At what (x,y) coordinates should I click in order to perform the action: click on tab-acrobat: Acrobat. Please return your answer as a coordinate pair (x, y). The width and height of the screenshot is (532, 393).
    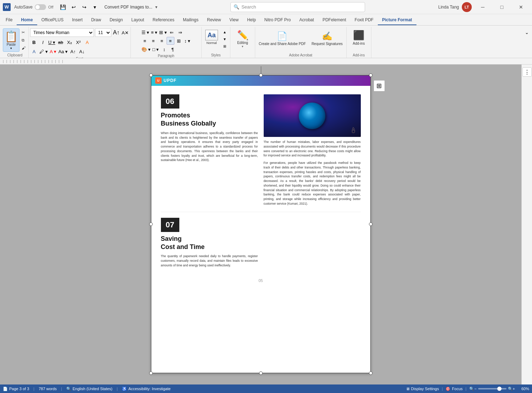
    Looking at the image, I should click on (307, 20).